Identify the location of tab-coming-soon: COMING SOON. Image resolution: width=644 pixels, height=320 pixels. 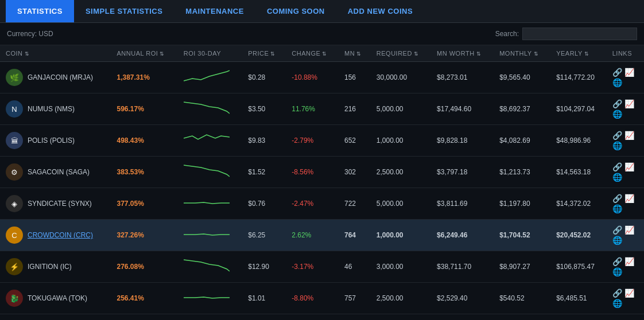
(296, 11).